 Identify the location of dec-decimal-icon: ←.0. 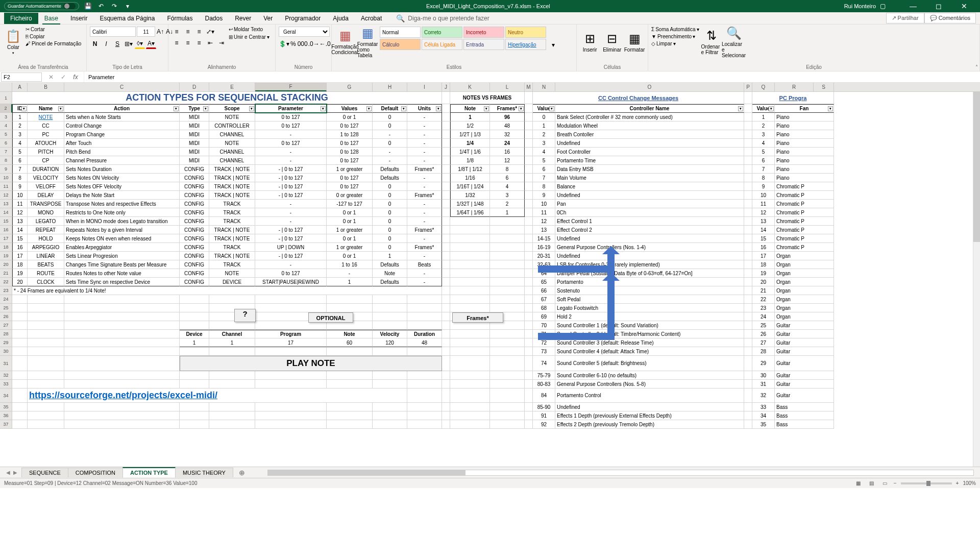
(325, 44).